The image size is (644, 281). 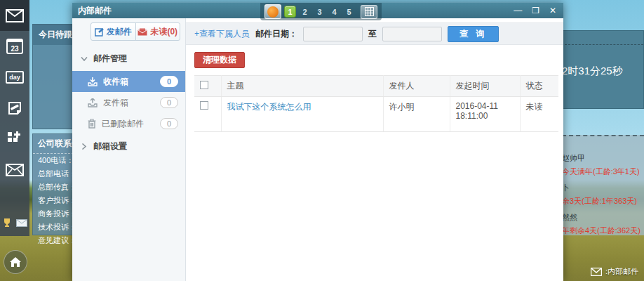 I want to click on anniversary-note: 今天满年(工龄:3年1天), so click(x=603, y=171).